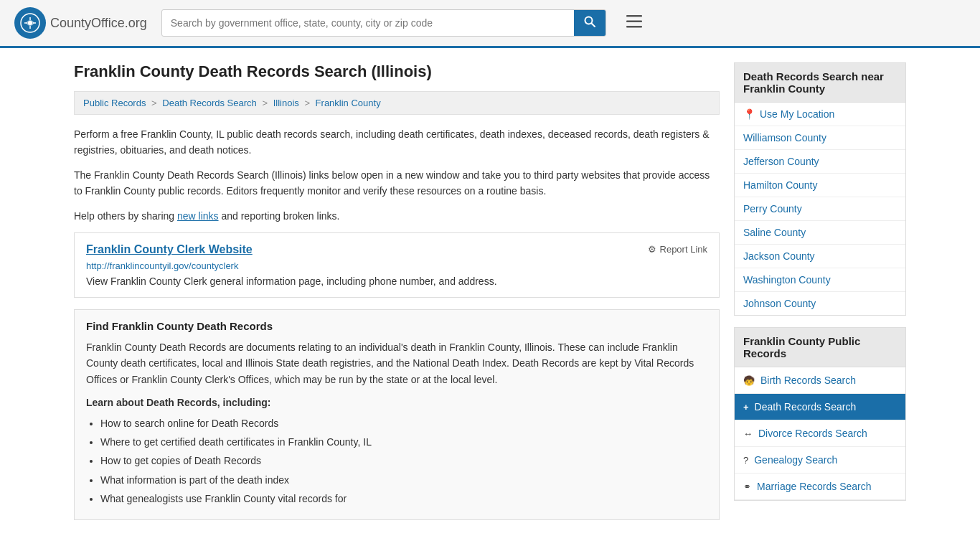  I want to click on menu-button, so click(634, 23).